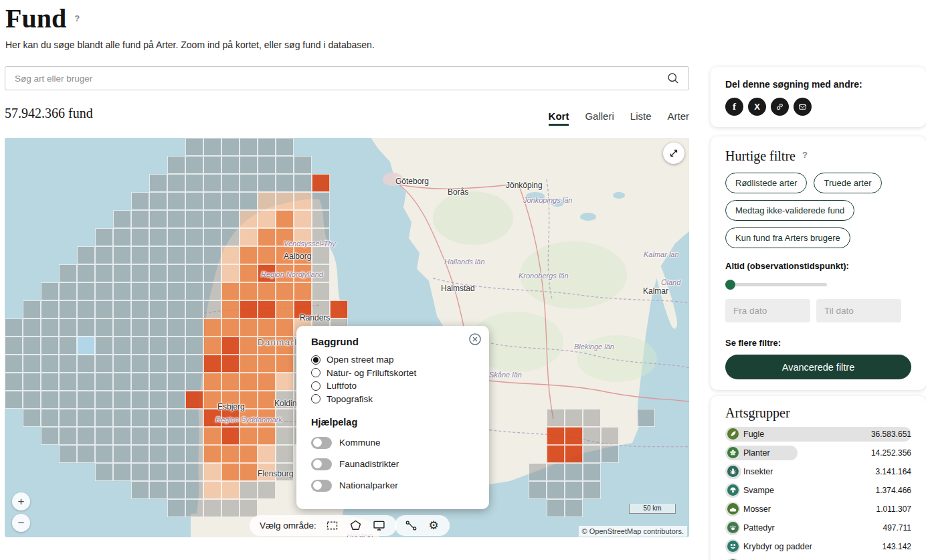 This screenshot has height=560, width=926. I want to click on background-option: Luftfoto, so click(393, 386).